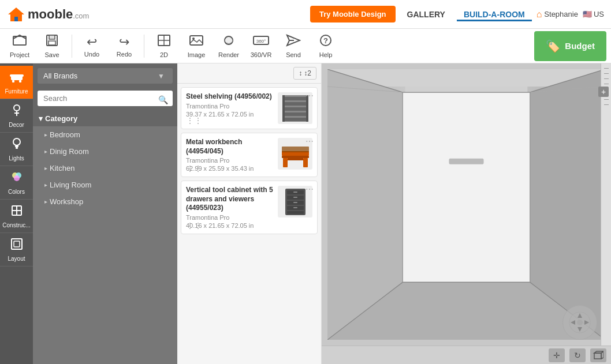 This screenshot has width=611, height=364. What do you see at coordinates (124, 46) in the screenshot?
I see `redo-button: ↪ Redo` at bounding box center [124, 46].